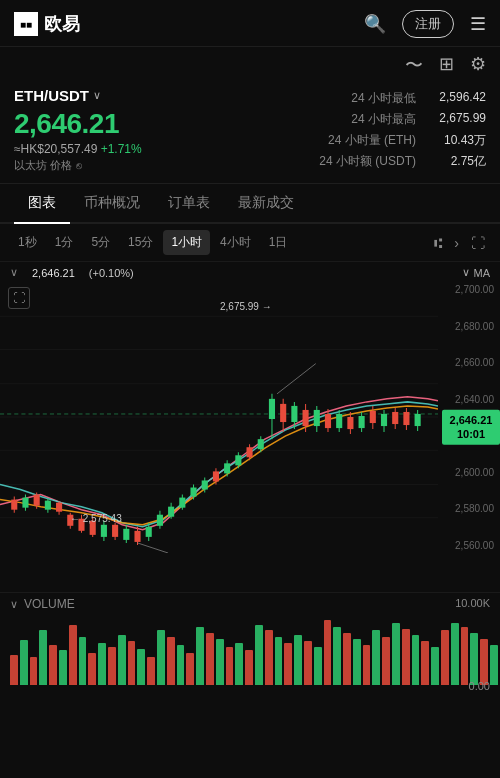 The width and height of the screenshot is (500, 778). Describe the element at coordinates (42, 203) in the screenshot. I see `tab-chart: 图表` at that location.